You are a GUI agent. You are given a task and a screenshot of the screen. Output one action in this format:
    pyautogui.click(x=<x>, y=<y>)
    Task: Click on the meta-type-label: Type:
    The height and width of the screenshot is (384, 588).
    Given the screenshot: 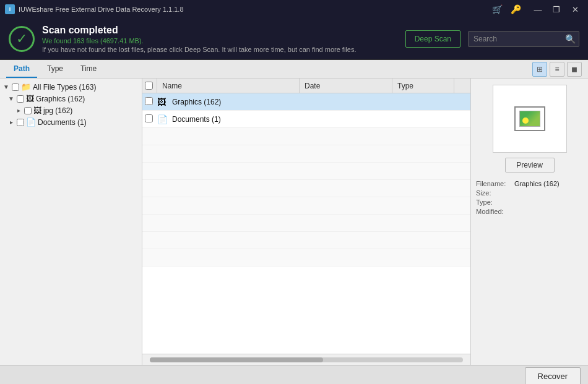 What is the action you would take?
    pyautogui.click(x=495, y=202)
    